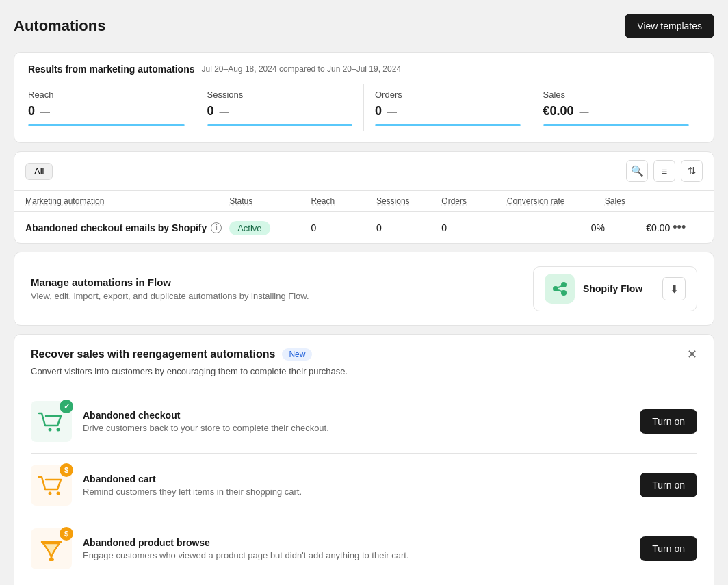 The image size is (728, 585). I want to click on page-title: Automations, so click(60, 26).